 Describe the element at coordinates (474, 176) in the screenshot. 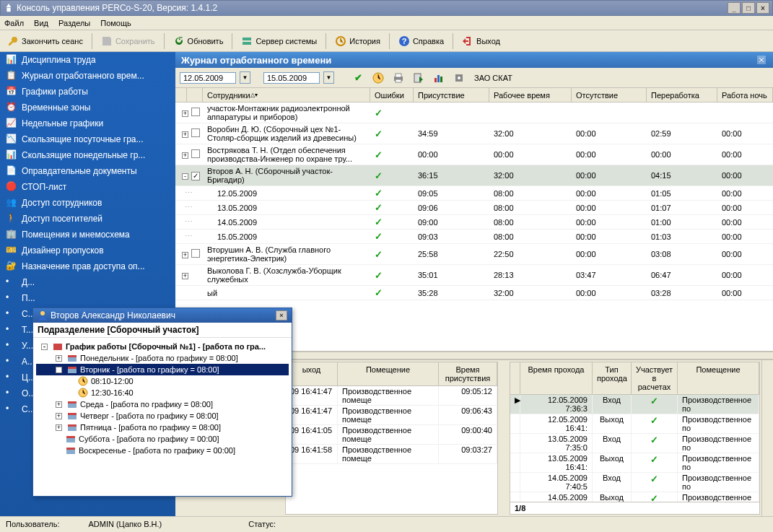

I see `table-row: -Второв А. Н. (Сборочный участок-Бригади…` at that location.